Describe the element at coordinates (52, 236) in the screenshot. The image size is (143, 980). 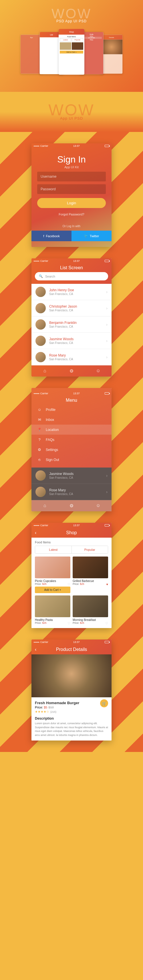
I see `facebook-button: fFacebook` at that location.